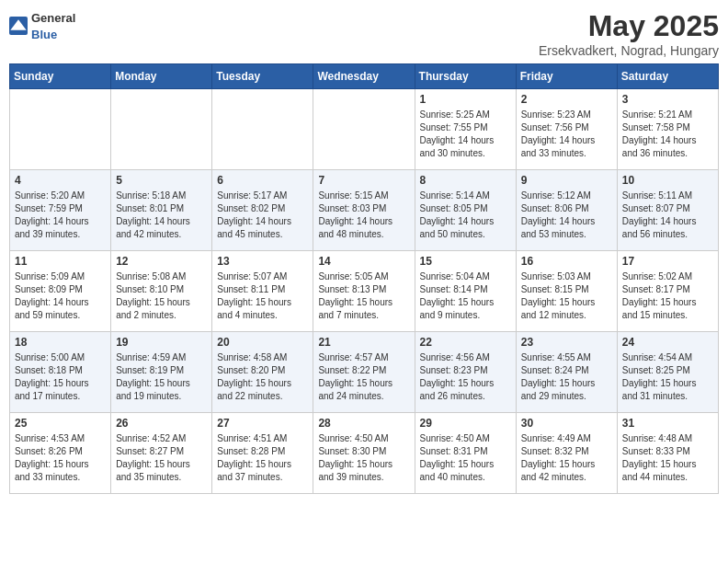  Describe the element at coordinates (263, 261) in the screenshot. I see `day-number: 13` at that location.